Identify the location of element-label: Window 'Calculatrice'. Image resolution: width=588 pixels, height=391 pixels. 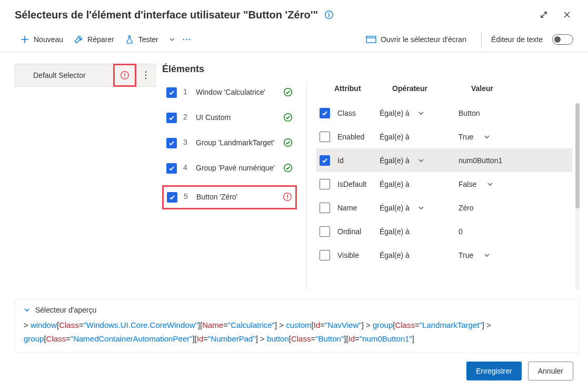
(236, 93).